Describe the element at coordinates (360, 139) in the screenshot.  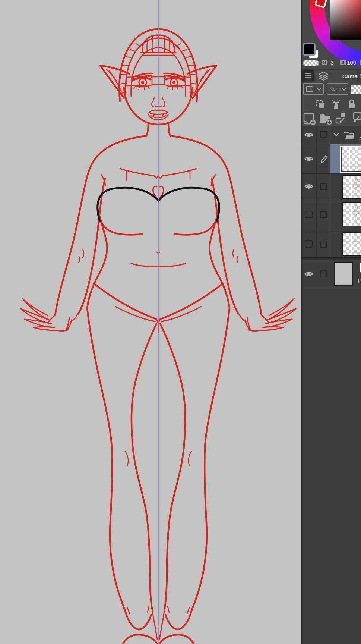
I see `folder-name-fragment: P` at that location.